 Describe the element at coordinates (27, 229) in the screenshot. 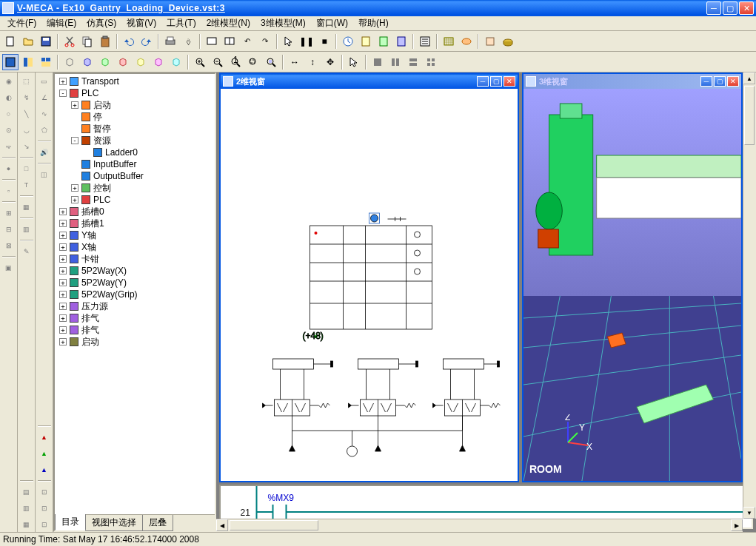

I see `tool-c-icon: ▥` at that location.